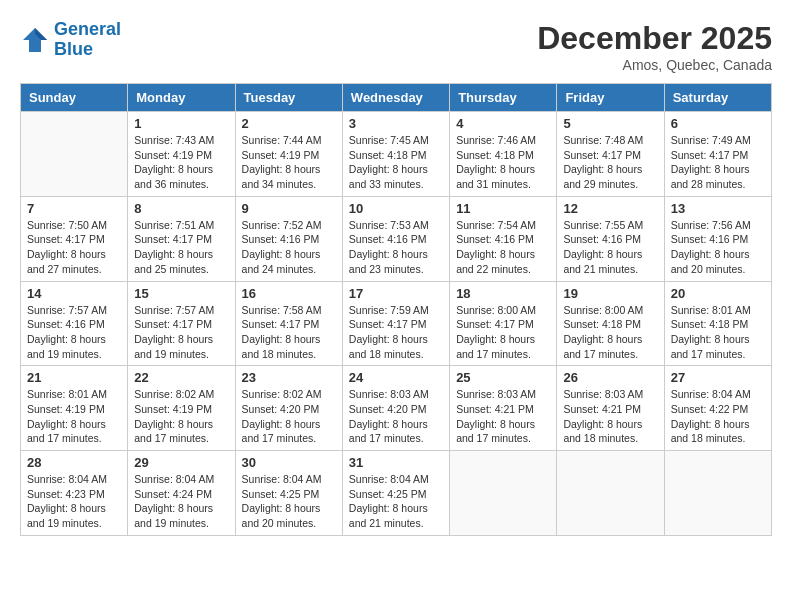  Describe the element at coordinates (610, 124) in the screenshot. I see `day-number: 5` at that location.